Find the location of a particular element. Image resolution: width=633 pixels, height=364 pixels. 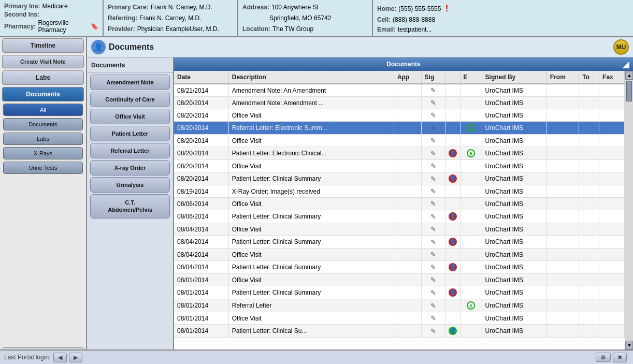

doc-type-patient-letter: Patient Letter is located at coordinates (130, 134).